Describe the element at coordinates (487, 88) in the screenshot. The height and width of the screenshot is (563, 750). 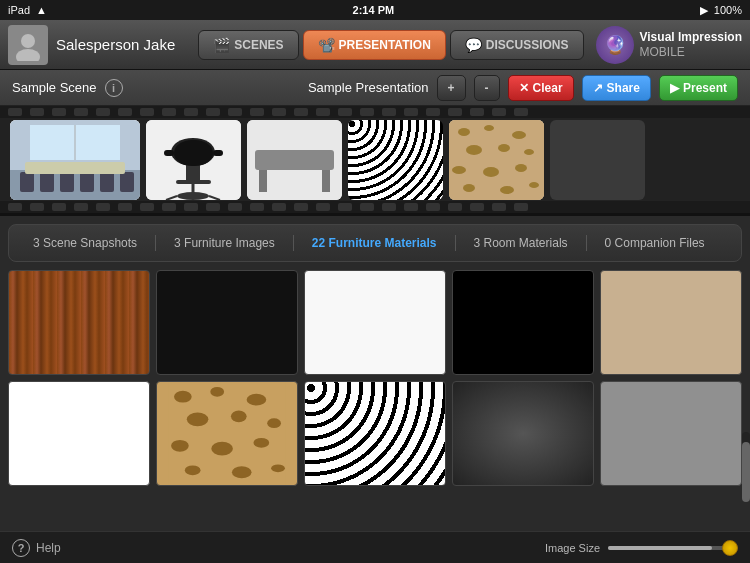
I see `remove-button: -` at that location.